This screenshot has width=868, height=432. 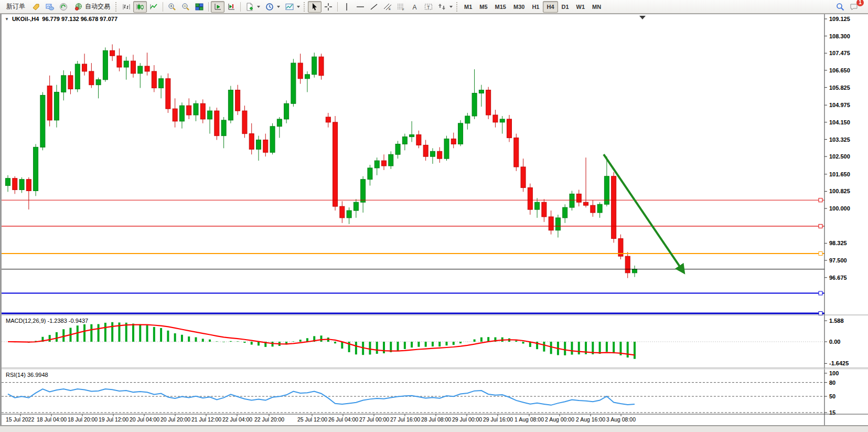 I want to click on equidistant-channel-button: E, so click(x=388, y=7).